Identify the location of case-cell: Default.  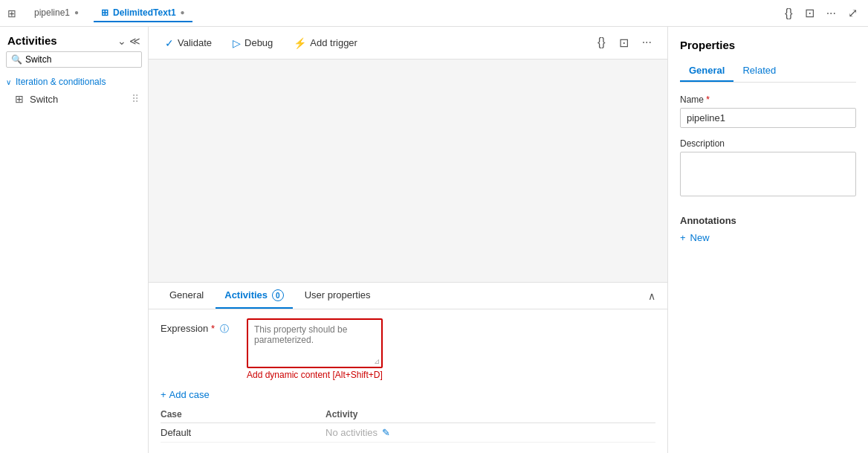
(243, 433).